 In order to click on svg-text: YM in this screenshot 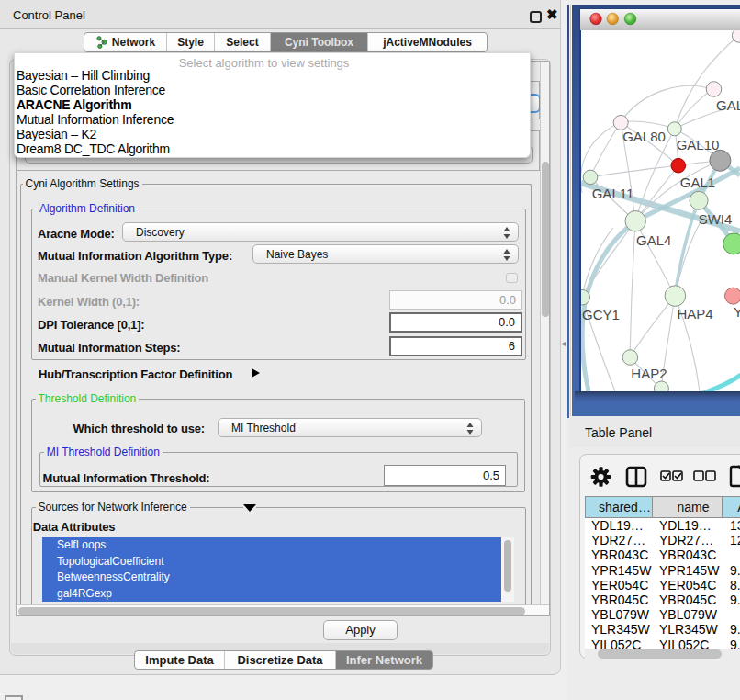, I will do `click(736, 312)`.